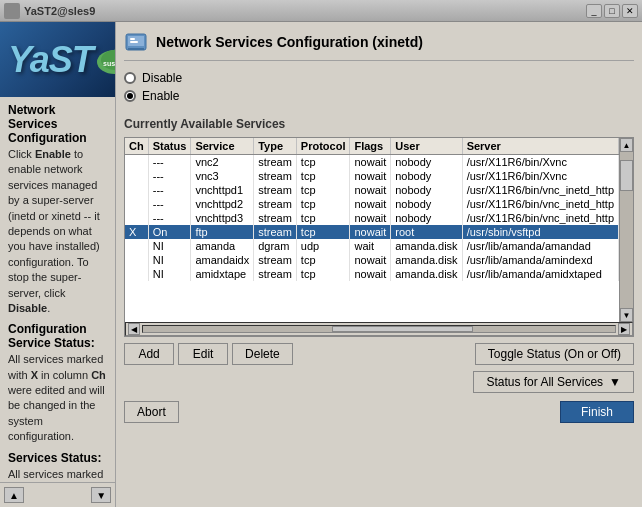 Image resolution: width=642 pixels, height=507 pixels. Describe the element at coordinates (626, 230) in the screenshot. I see `vertical-scrollbar: ▲ ▼` at that location.